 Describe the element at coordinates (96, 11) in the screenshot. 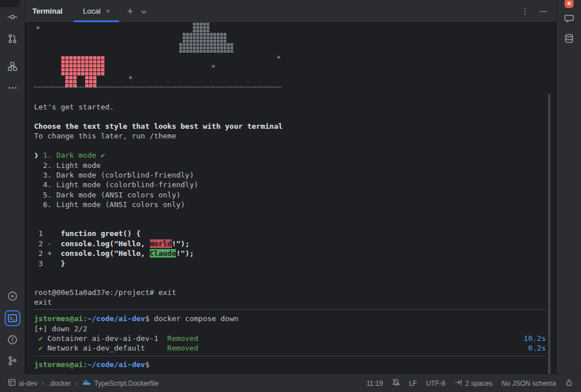

I see `tab-local: Local ×` at that location.